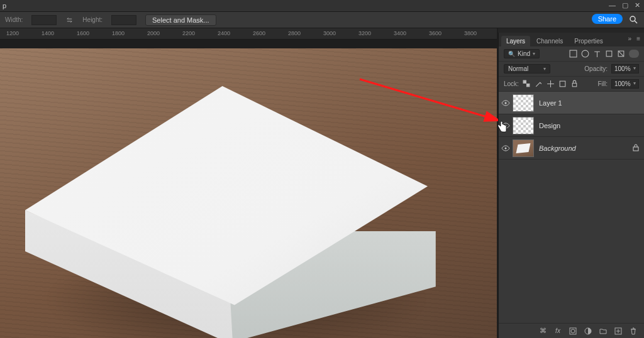 The height and width of the screenshot is (338, 644). Describe the element at coordinates (44, 20) in the screenshot. I see `width-input` at that location.